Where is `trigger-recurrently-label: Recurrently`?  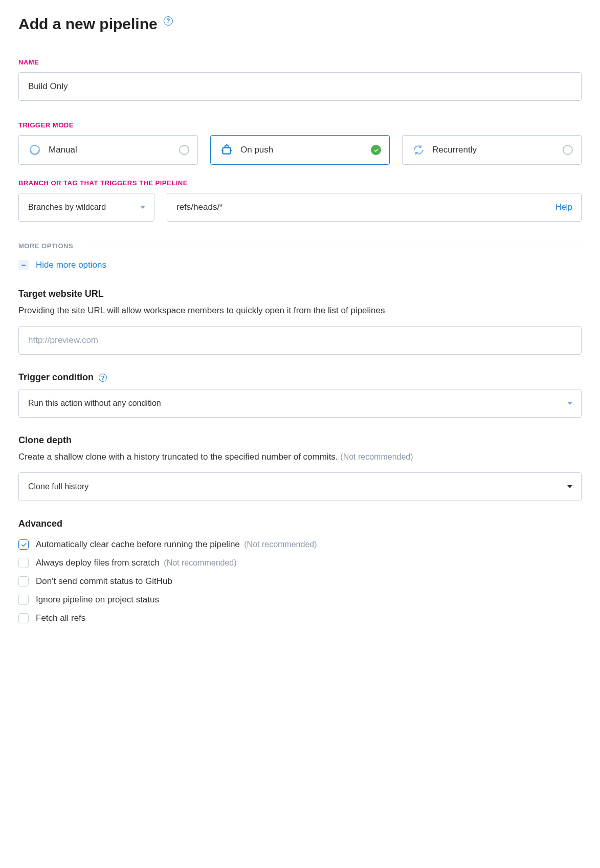 trigger-recurrently-label: Recurrently is located at coordinates (454, 150).